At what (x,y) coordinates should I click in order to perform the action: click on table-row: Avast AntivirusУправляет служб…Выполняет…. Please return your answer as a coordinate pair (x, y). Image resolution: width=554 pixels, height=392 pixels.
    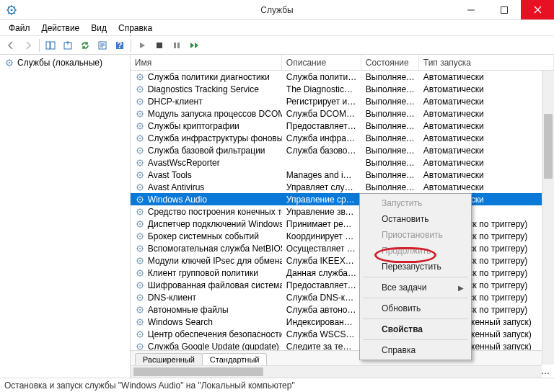
    Looking at the image, I should click on (342, 187).